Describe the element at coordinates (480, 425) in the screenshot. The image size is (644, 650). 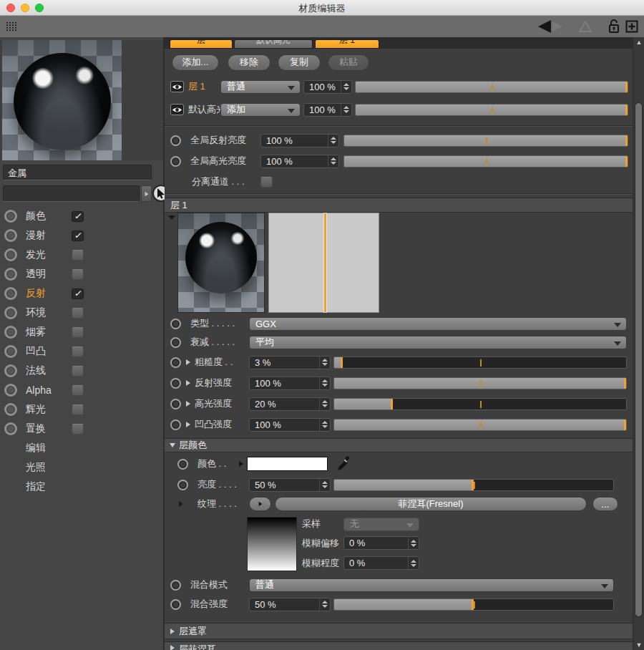
I see `bump-strength-slider` at that location.